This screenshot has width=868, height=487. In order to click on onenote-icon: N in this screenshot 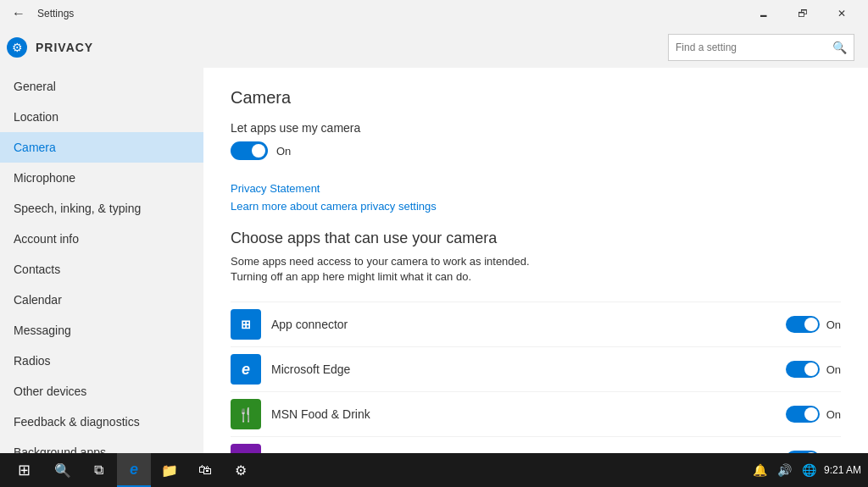, I will do `click(246, 449)`.